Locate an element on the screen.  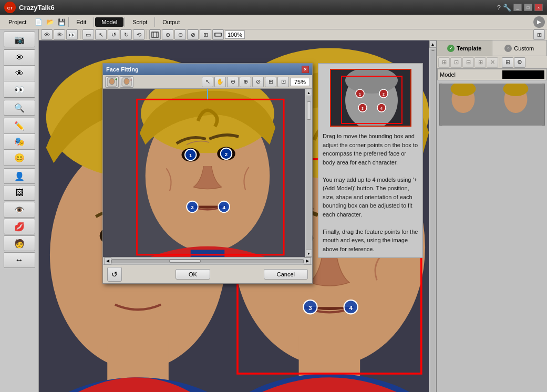
dialog-vscroll-track is located at coordinates (309, 173).